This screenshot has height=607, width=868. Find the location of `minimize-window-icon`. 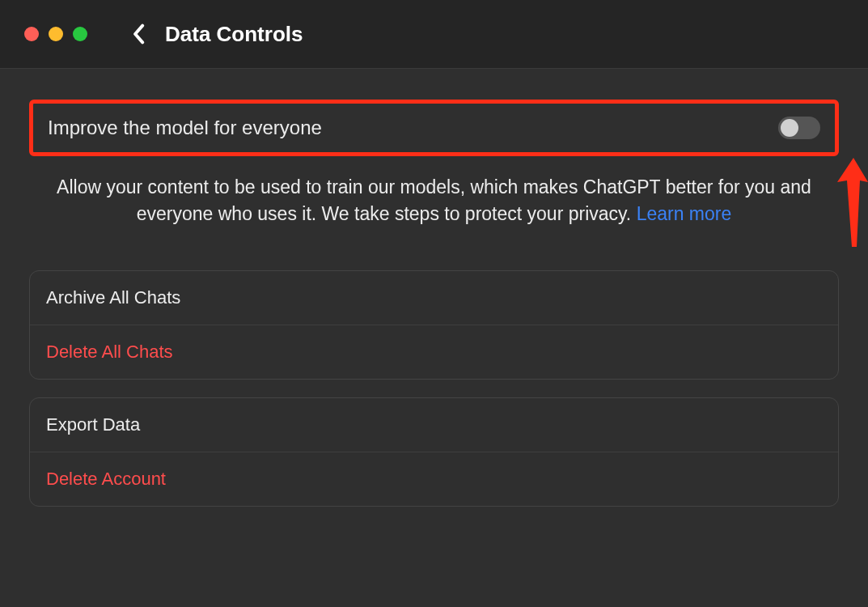

minimize-window-icon is located at coordinates (56, 34).